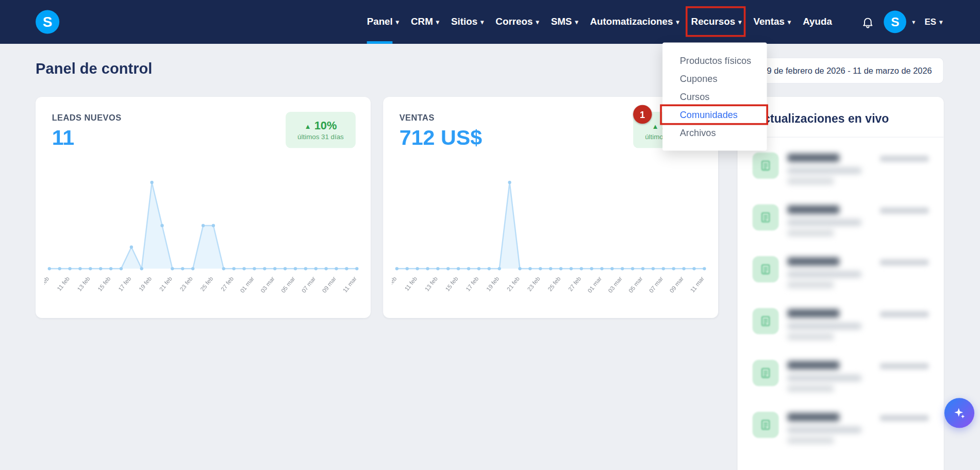  Describe the element at coordinates (202, 245) in the screenshot. I see `leads-chart: 09 feb11 feb13 feb15 feb17 feb19 feb21 f…` at that location.